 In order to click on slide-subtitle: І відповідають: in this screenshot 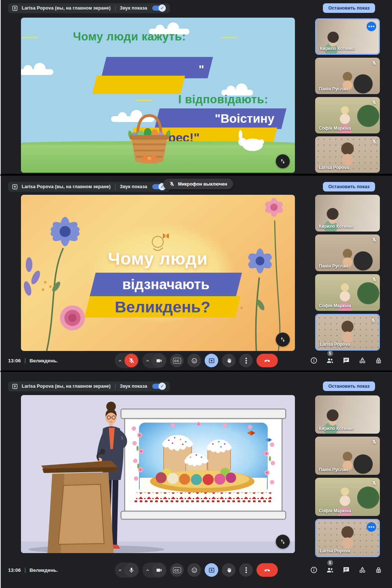, I will do `click(223, 100)`.